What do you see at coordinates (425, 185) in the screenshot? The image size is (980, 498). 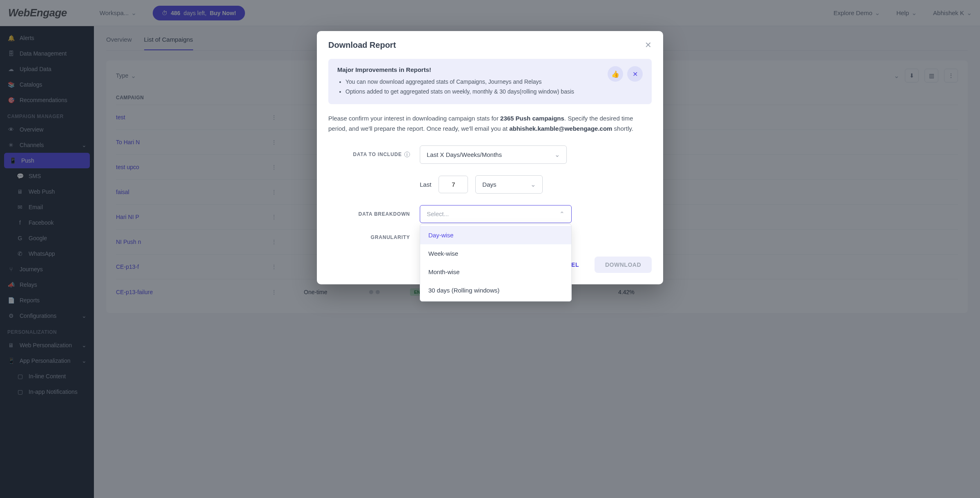 I see `last-label: Last` at bounding box center [425, 185].